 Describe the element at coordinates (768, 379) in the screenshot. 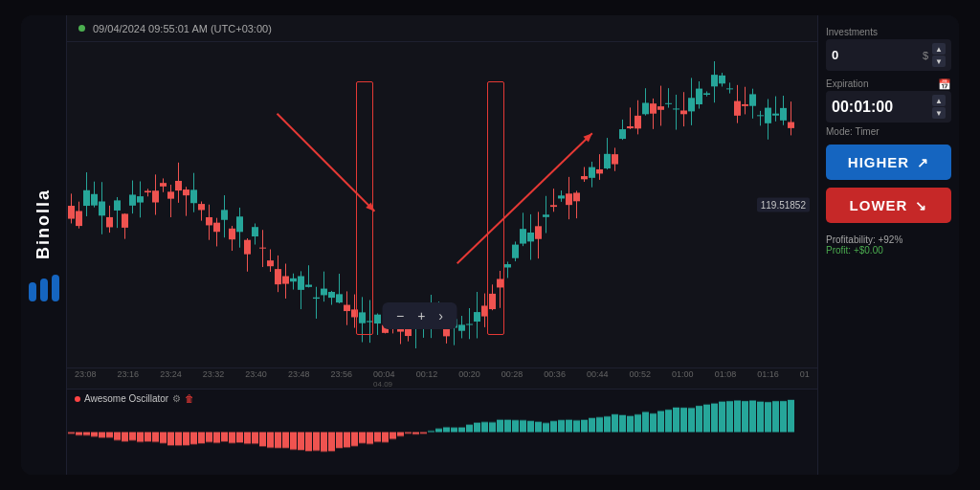

I see `time-tick-16: 01:16` at that location.